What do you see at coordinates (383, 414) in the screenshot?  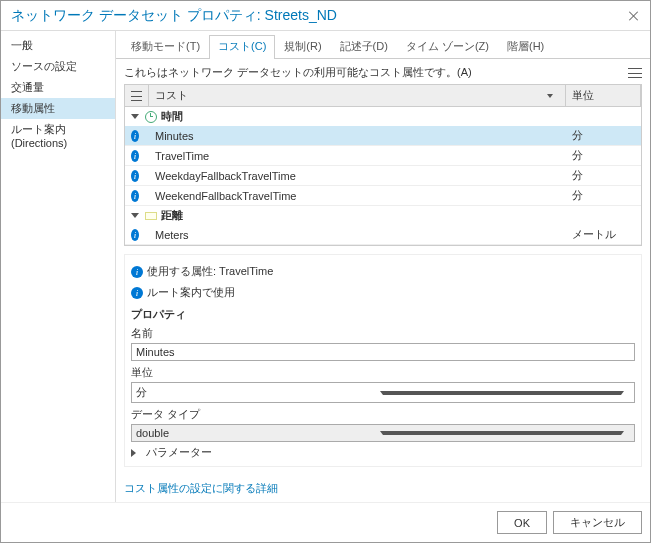 I see `type-label: データ タイプ` at bounding box center [383, 414].